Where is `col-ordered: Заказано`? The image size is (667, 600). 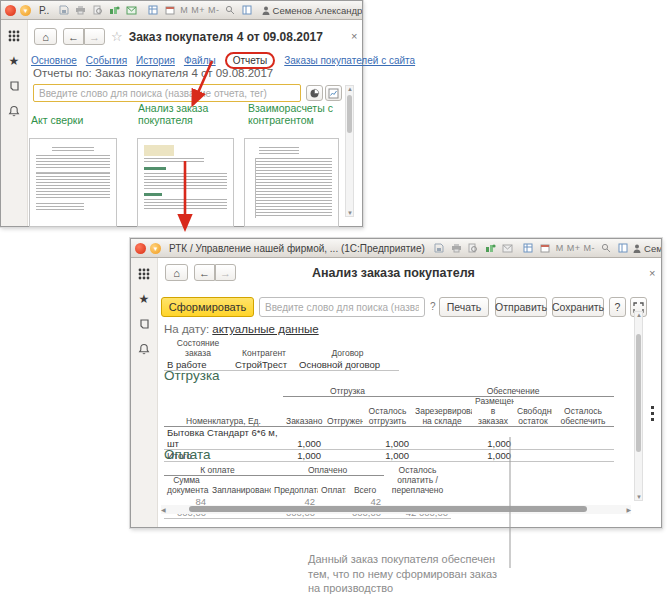 col-ordered: Заказано is located at coordinates (304, 412).